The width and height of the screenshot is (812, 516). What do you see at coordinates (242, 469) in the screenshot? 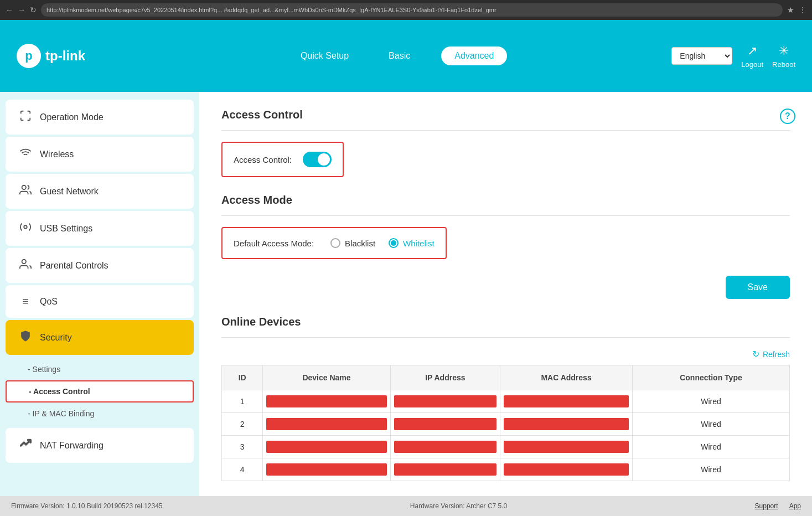
I see `cell-id-4: 4` at bounding box center [242, 469].